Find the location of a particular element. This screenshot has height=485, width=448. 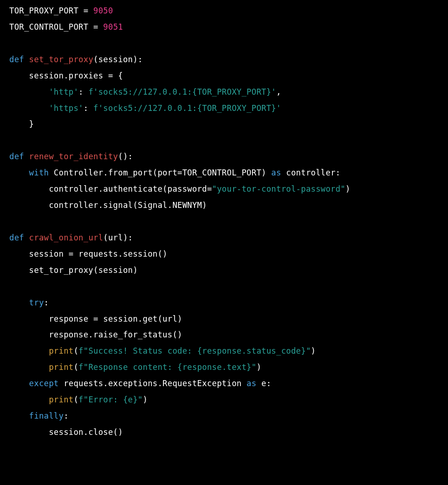

code-token: except is located at coordinates (44, 383).